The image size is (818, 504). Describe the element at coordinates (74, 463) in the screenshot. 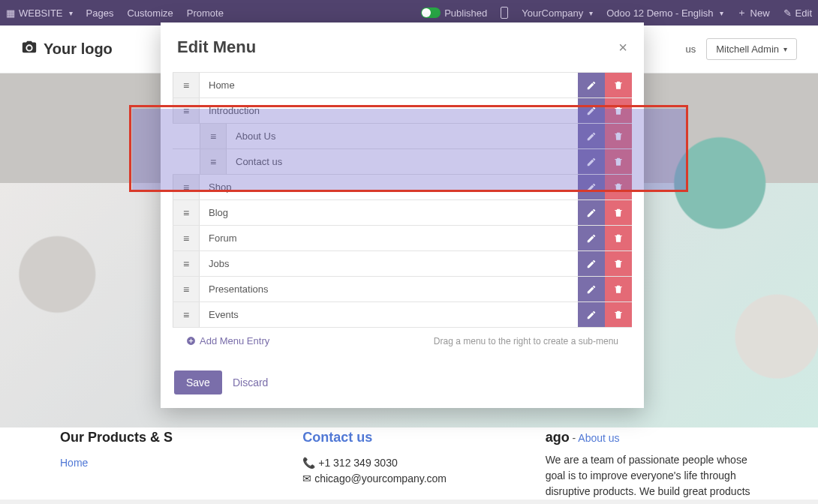

I see `home-link: Home` at that location.